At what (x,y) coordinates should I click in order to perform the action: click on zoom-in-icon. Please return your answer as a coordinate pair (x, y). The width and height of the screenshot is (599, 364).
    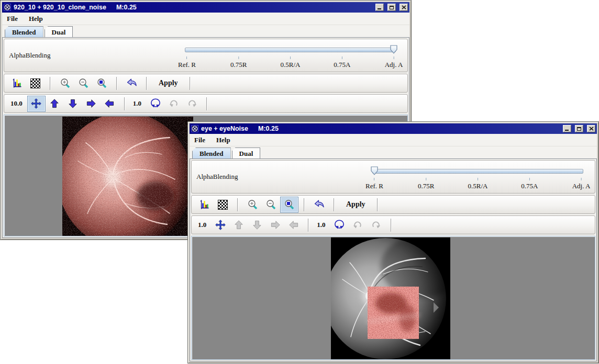
    Looking at the image, I should click on (65, 83).